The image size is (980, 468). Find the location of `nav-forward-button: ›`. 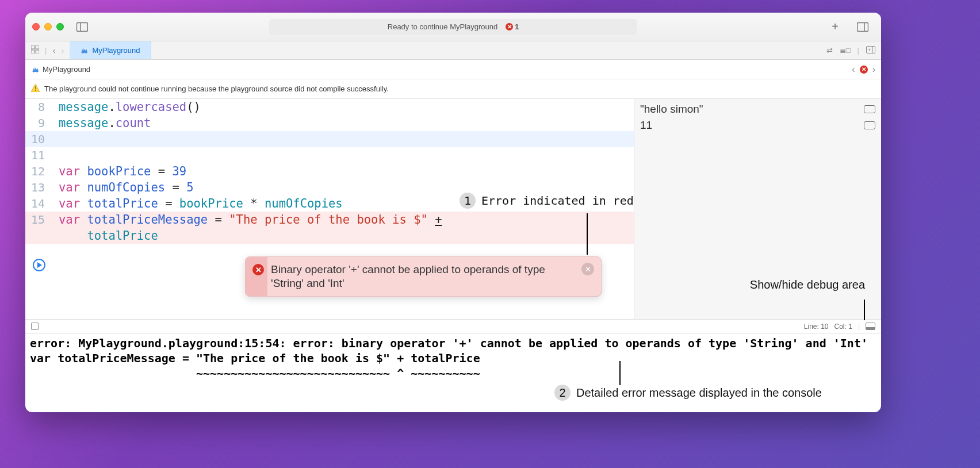

nav-forward-button: › is located at coordinates (62, 51).